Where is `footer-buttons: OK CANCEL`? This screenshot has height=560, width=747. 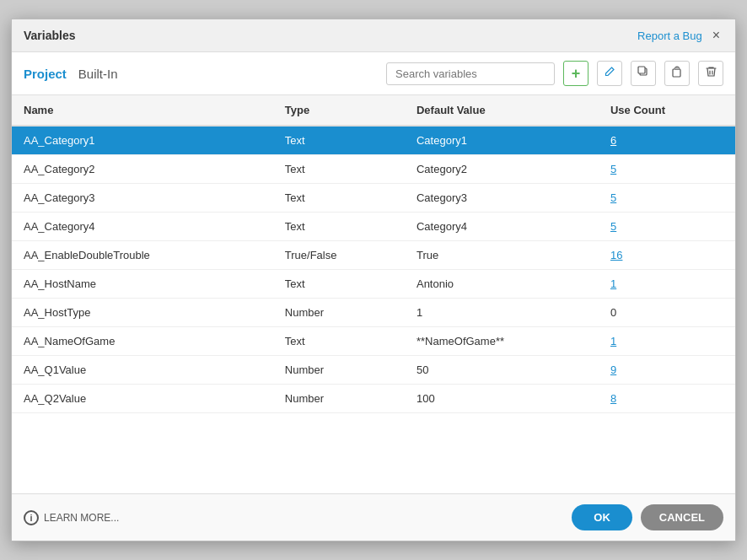
footer-buttons: OK CANCEL is located at coordinates (648, 518).